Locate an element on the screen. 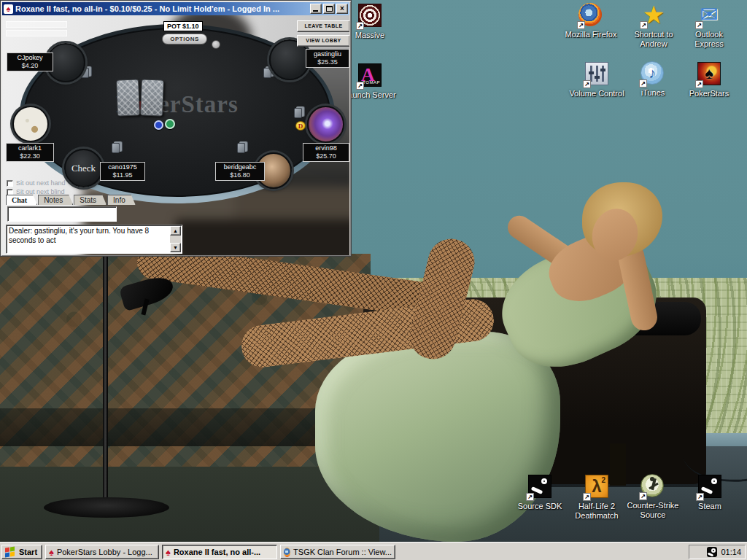 The width and height of the screenshot is (747, 560). player-stack: $25.70 is located at coordinates (326, 156).